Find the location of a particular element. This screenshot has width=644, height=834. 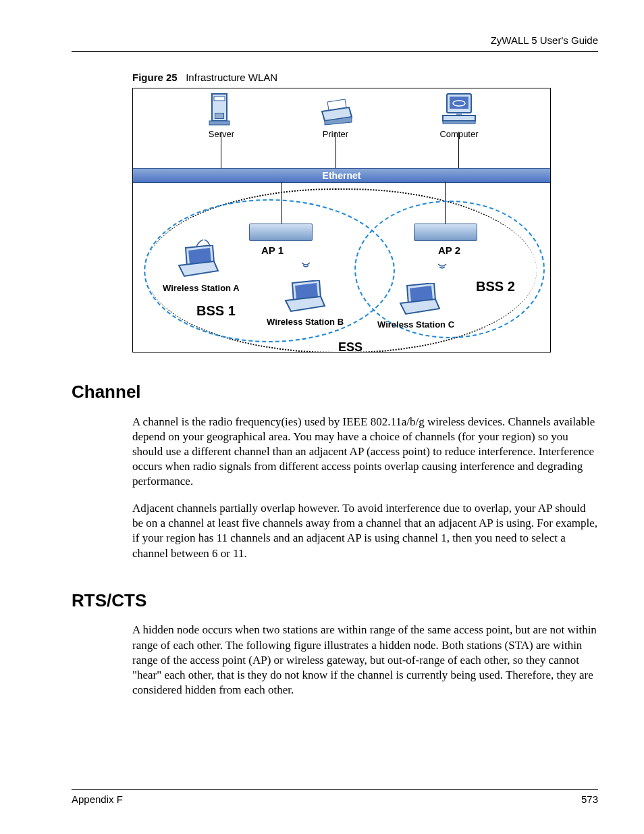

figure-caption: Figure 25 Infrastructure WLAN is located at coordinates (365, 78).